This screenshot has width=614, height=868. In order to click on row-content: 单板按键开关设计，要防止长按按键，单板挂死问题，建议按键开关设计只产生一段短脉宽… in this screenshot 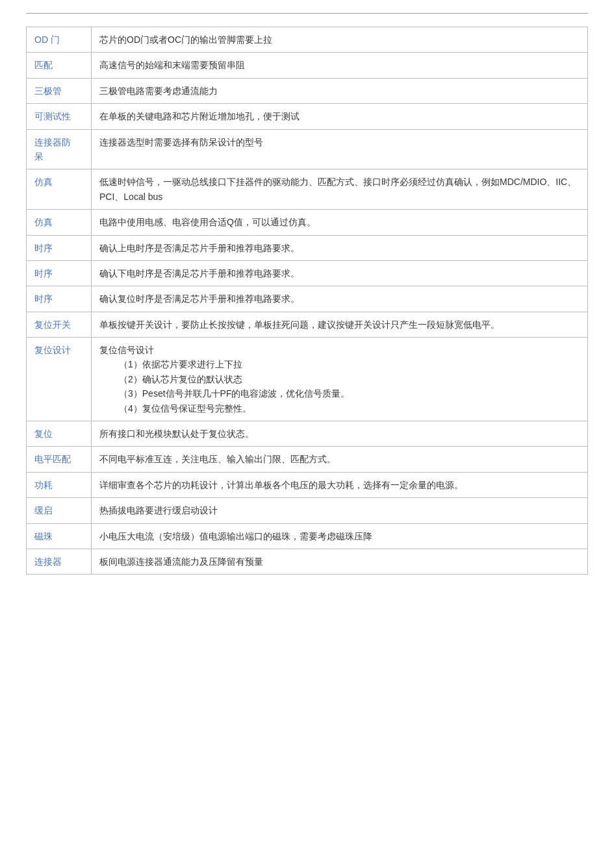, I will do `click(340, 325)`.